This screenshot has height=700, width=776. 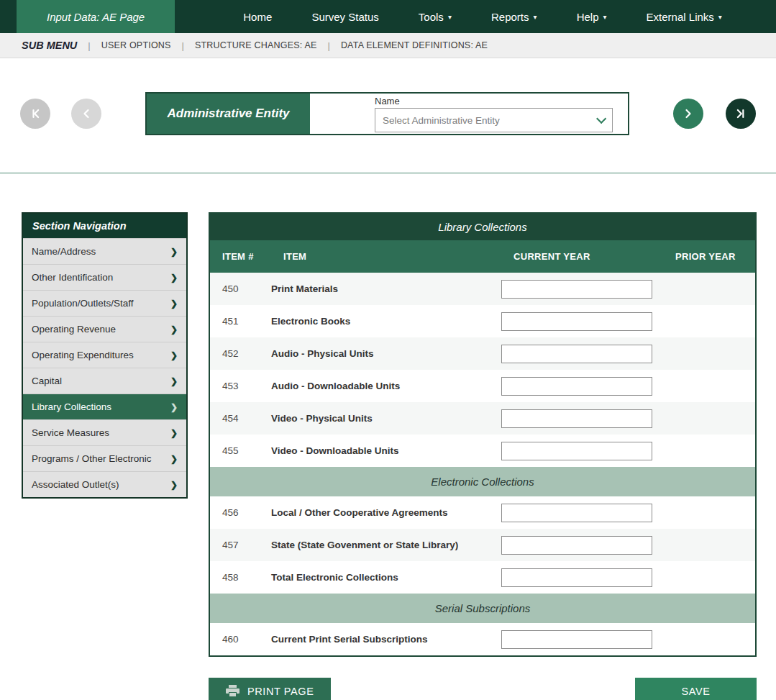 I want to click on entity-name-label: Name, so click(x=493, y=101).